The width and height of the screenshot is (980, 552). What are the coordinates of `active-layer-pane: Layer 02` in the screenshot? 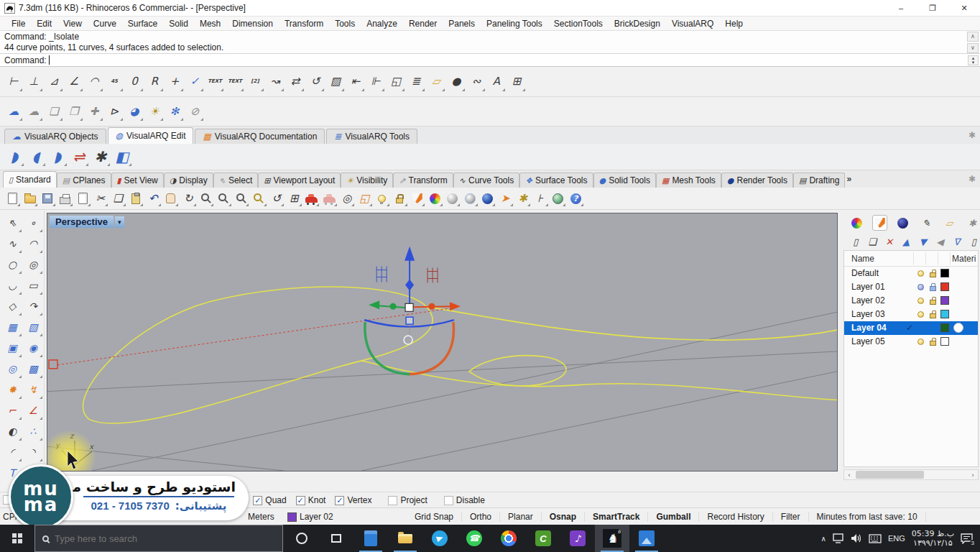 It's located at (310, 517).